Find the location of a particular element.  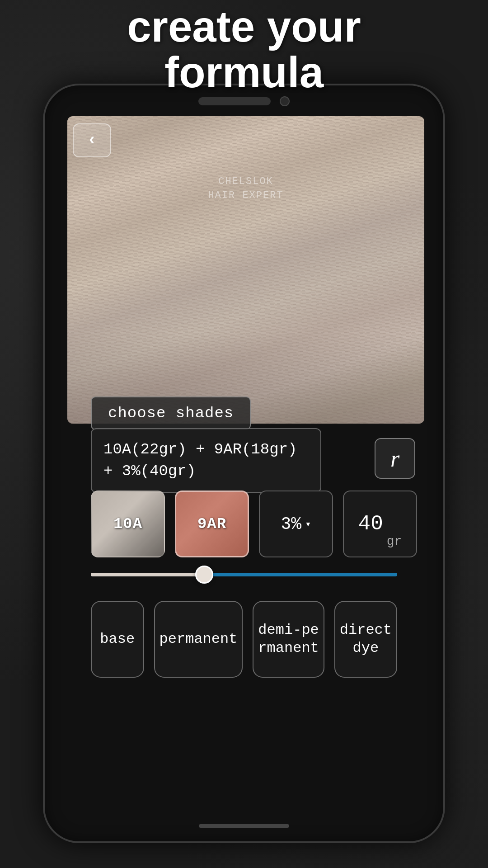

back-button: ‹ is located at coordinates (92, 140).